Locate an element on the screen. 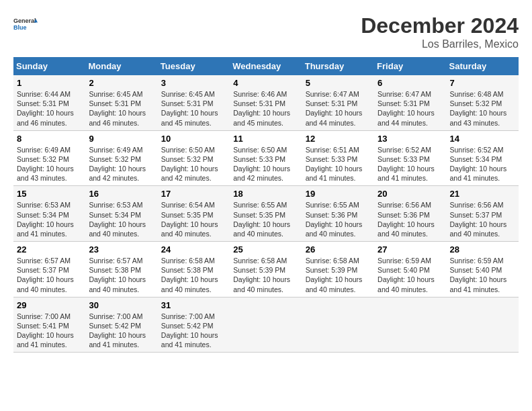 The image size is (532, 411). week-row-2: 8Sunrise: 6:49 AMSunset: 5:32 PMDaylight… is located at coordinates (266, 158).